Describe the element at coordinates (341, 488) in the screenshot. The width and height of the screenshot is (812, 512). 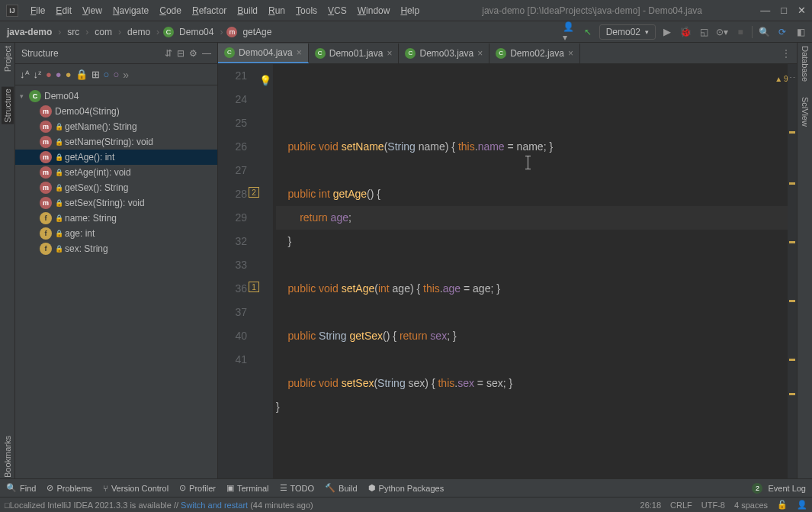
I see `build-tool: 🔨 Build` at that location.